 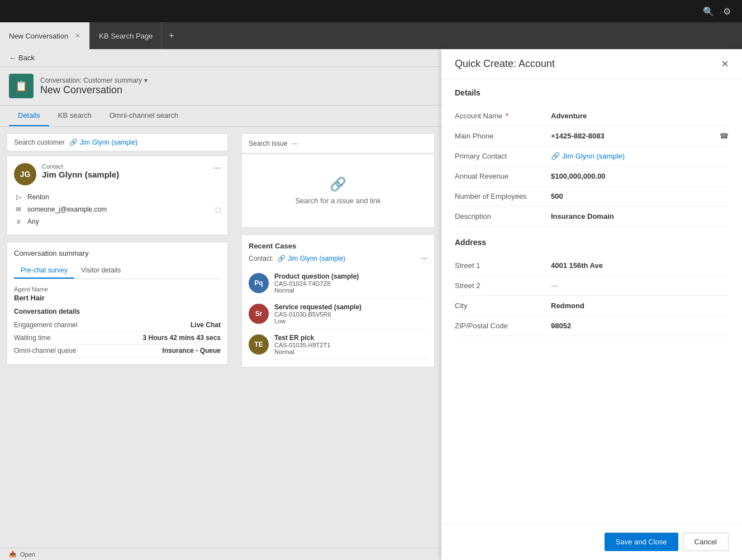 I want to click on summary-title: Conversation summary, so click(x=117, y=253).